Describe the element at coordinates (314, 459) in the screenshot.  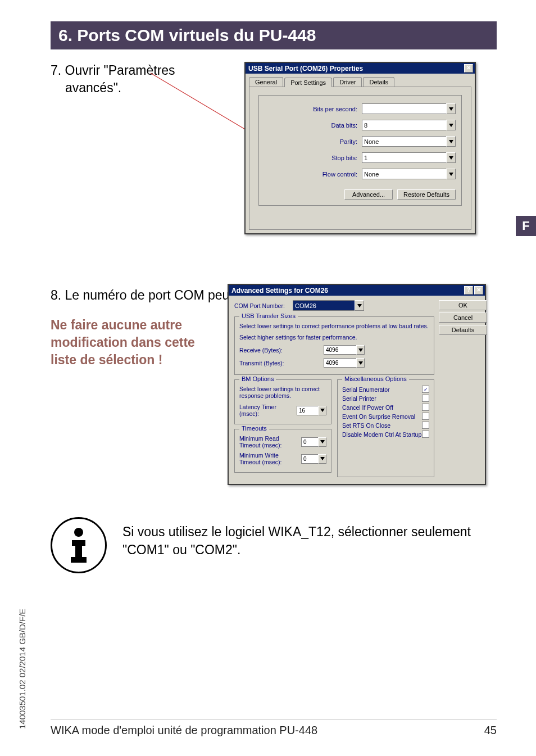
I see `min-write-select` at that location.